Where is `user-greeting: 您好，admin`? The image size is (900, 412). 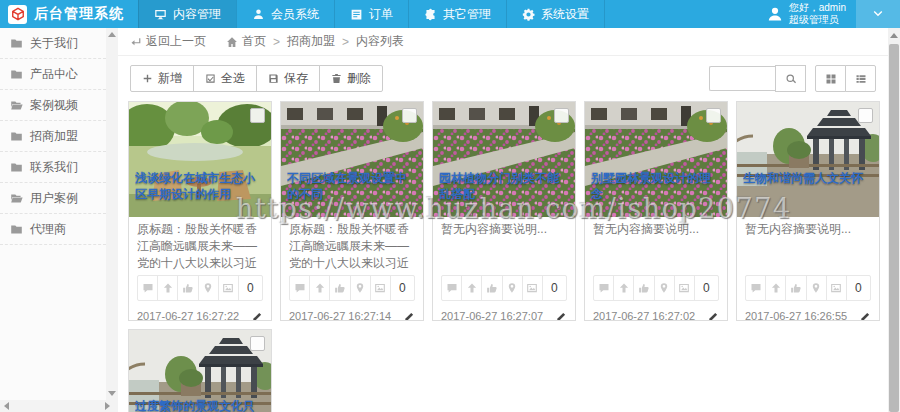
user-greeting: 您好，admin is located at coordinates (818, 8).